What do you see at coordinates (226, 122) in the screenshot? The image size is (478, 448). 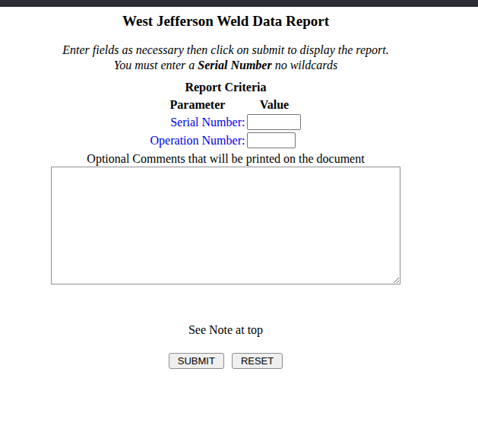 I see `serial-number-row: Serial Number:` at bounding box center [226, 122].